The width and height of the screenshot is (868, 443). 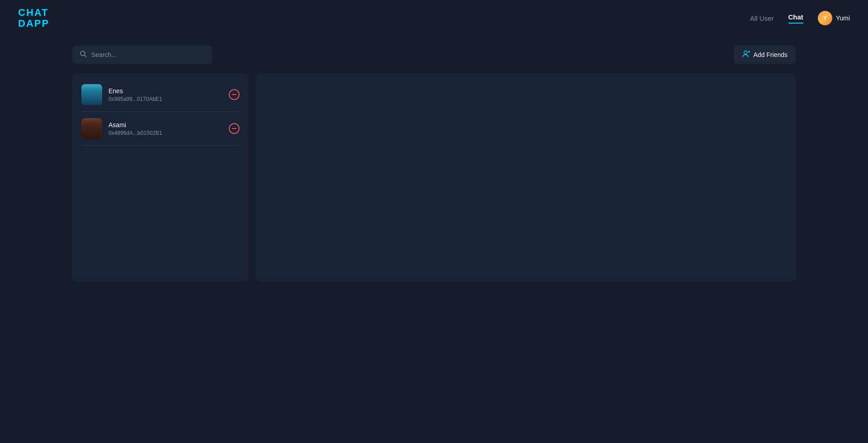 I want to click on friend-address: 0x995a99...0170AbE1, so click(x=165, y=99).